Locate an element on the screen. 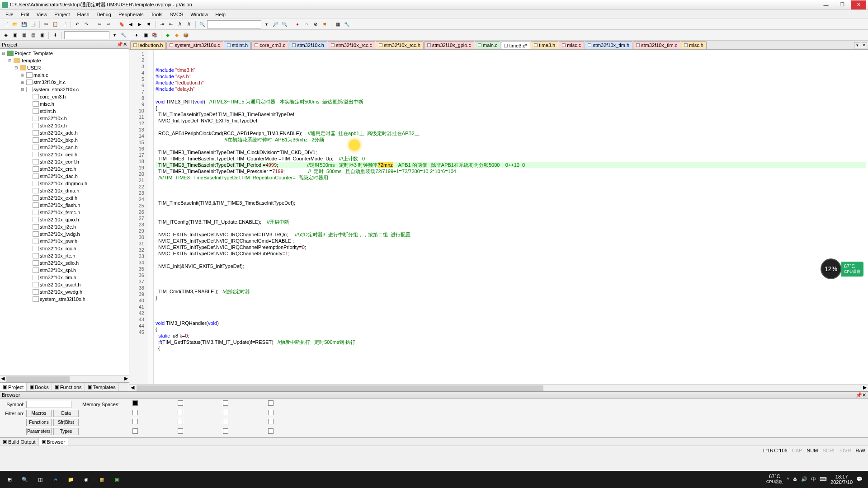 The width and height of the screenshot is (868, 488). filter-params-button: Parameters is located at coordinates (39, 432).